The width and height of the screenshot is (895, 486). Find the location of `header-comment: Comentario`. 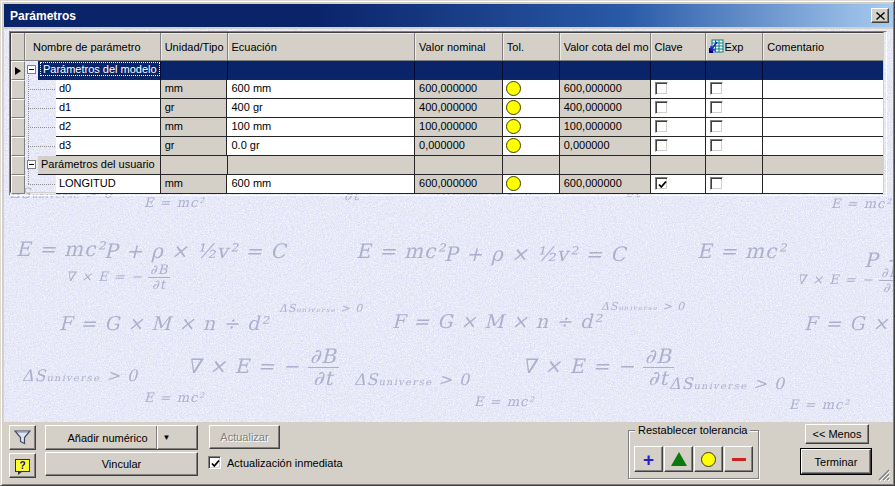

header-comment: Comentario is located at coordinates (823, 46).